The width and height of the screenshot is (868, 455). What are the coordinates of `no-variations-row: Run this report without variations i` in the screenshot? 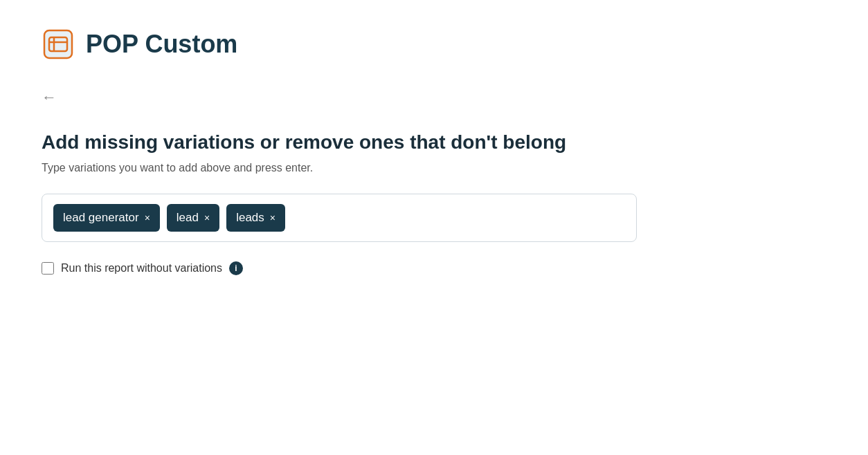 It's located at (434, 268).